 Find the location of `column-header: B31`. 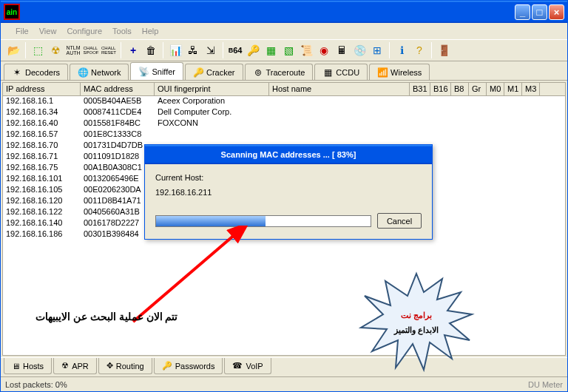

column-header: B31 is located at coordinates (420, 89).